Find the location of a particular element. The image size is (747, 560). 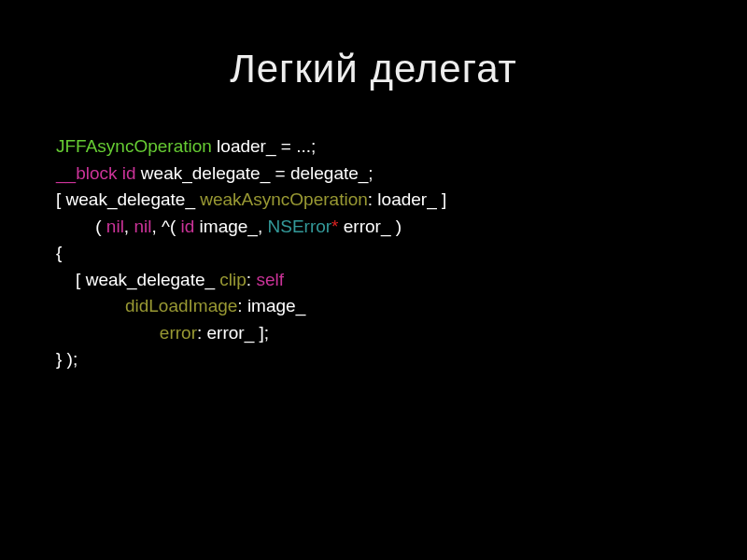

method-name: didLoadImage is located at coordinates (181, 306).